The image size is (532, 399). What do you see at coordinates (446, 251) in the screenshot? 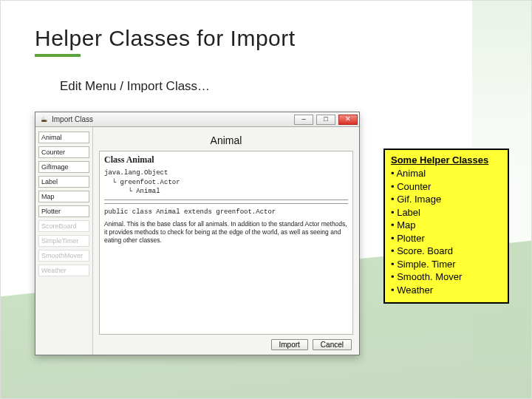
I see `helper-item: • Score. Board` at bounding box center [446, 251].